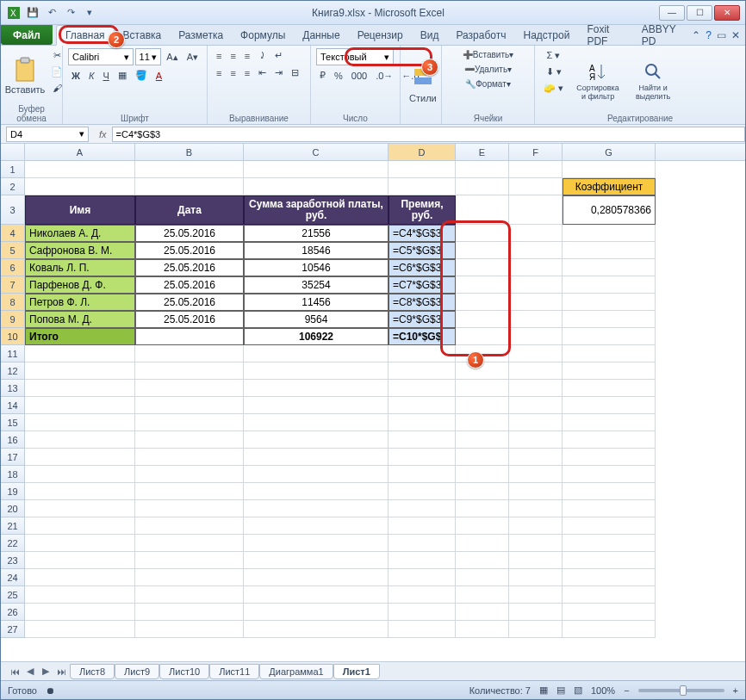 The height and width of the screenshot is (700, 746). I want to click on row-header-9: 9, so click(13, 319).